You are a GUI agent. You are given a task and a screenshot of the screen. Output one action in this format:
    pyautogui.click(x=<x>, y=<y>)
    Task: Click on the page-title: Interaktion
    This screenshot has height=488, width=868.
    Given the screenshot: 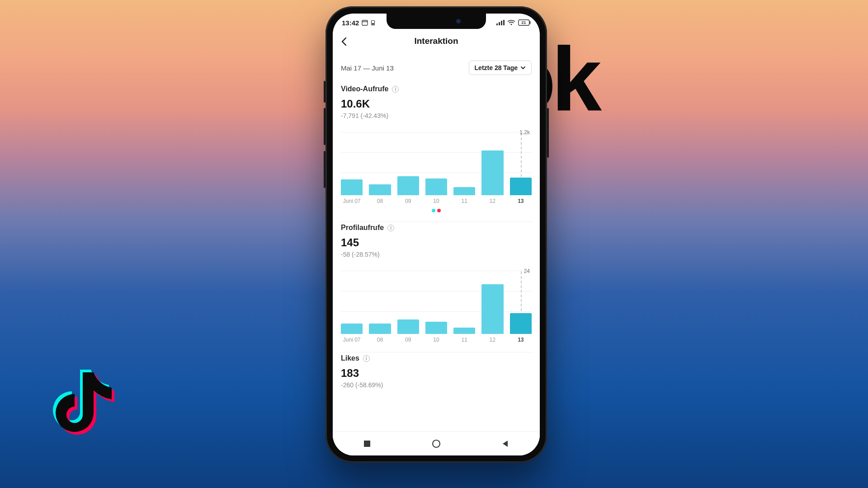 What is the action you would take?
    pyautogui.click(x=436, y=41)
    